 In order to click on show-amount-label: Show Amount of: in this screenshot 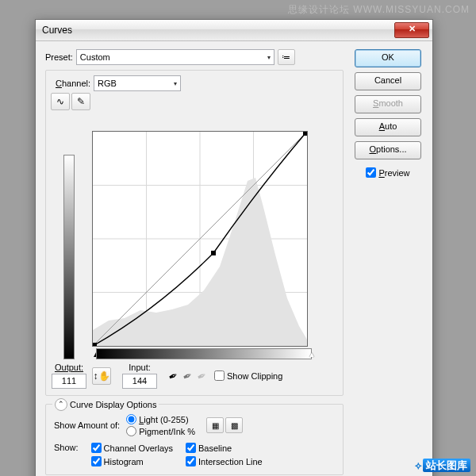, I will do `click(87, 425)`.